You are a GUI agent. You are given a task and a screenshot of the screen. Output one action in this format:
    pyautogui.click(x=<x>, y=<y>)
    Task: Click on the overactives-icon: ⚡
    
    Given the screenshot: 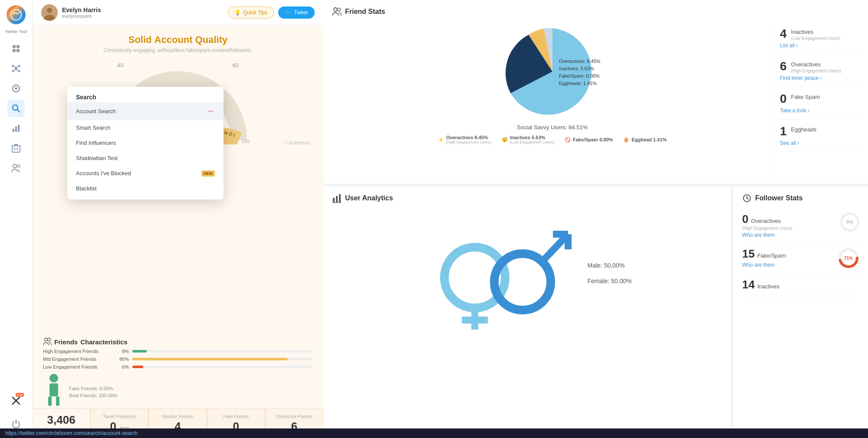 What is the action you would take?
    pyautogui.click(x=441, y=140)
    